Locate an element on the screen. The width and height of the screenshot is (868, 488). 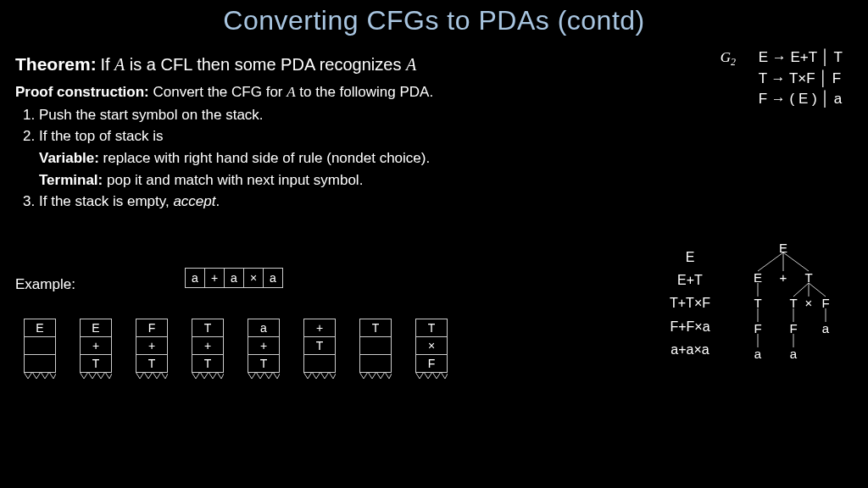
step-3: If the stack is empty, accept. is located at coordinates (315, 202).